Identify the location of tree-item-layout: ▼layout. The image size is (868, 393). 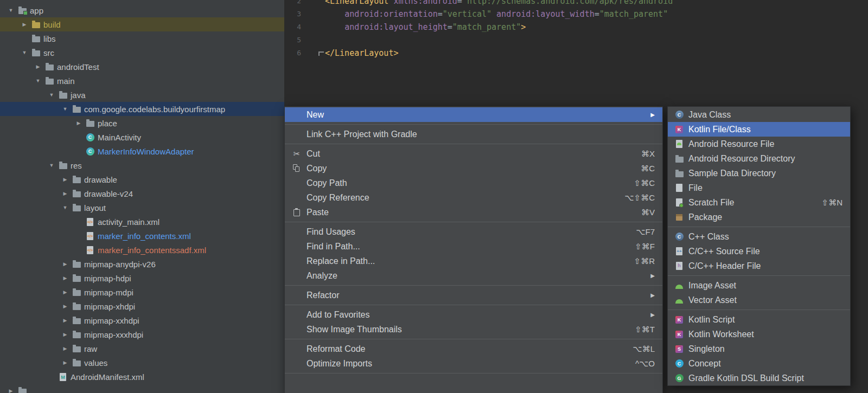
(142, 208).